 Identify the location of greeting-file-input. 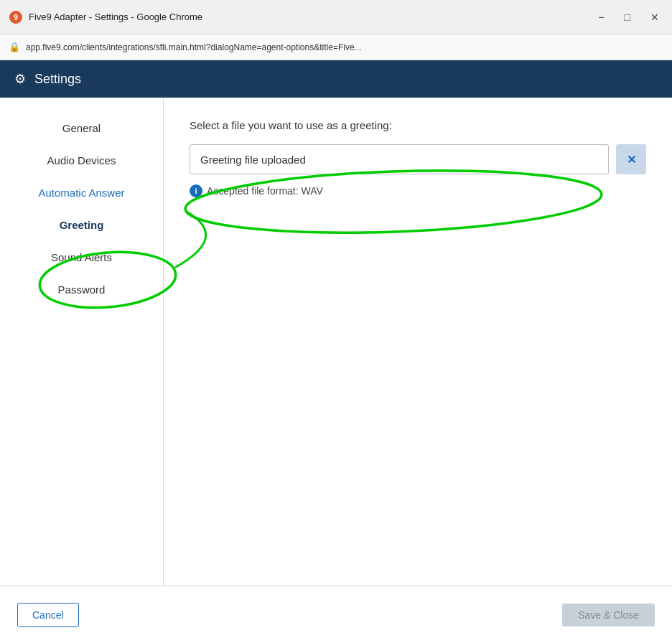
(399, 159).